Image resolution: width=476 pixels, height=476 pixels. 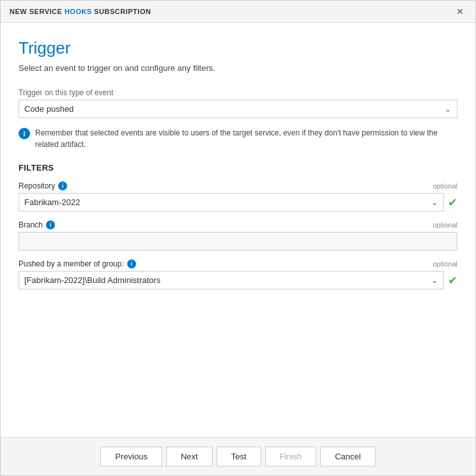 What do you see at coordinates (43, 186) in the screenshot?
I see `repository-filter-label: Repository i` at bounding box center [43, 186].